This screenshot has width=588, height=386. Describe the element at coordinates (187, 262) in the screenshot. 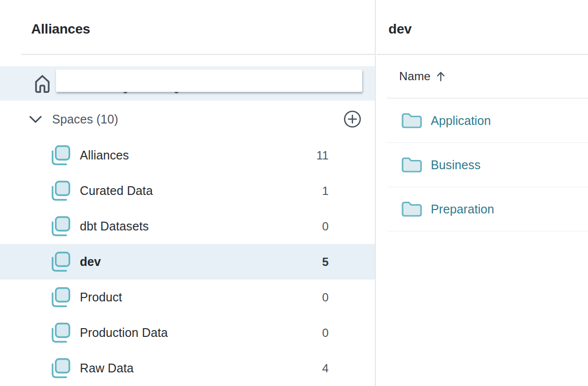

I see `sidebar-item-dev: dev 5` at that location.